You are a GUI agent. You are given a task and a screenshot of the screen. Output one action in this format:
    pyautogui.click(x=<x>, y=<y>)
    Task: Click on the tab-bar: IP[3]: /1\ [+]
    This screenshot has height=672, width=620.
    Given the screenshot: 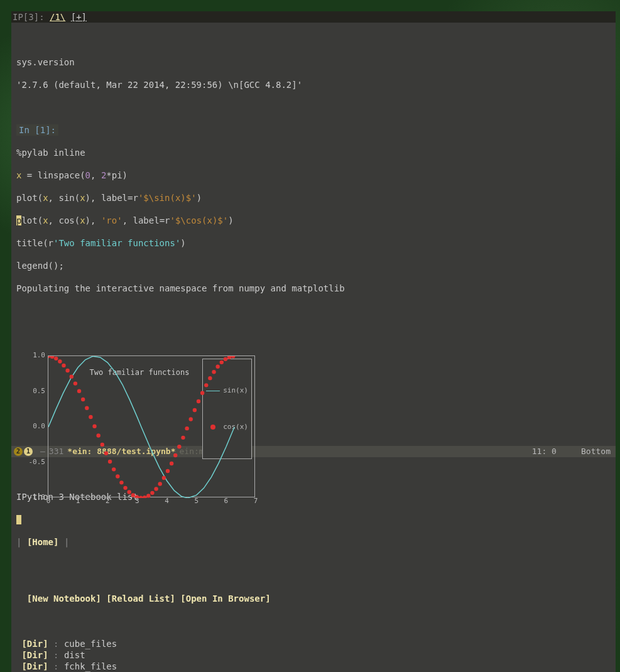 What is the action you would take?
    pyautogui.click(x=313, y=17)
    